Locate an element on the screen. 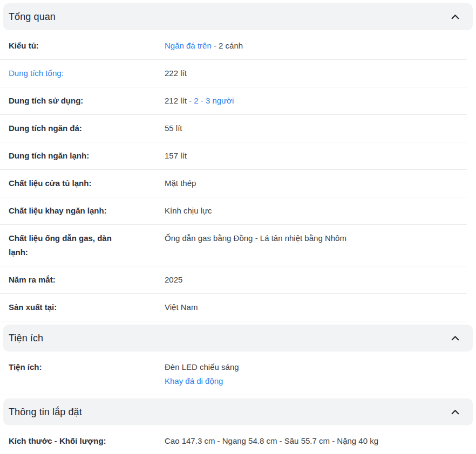 The width and height of the screenshot is (476, 454). spec-value-line: Đèn LED chiếu sáng is located at coordinates (313, 367).